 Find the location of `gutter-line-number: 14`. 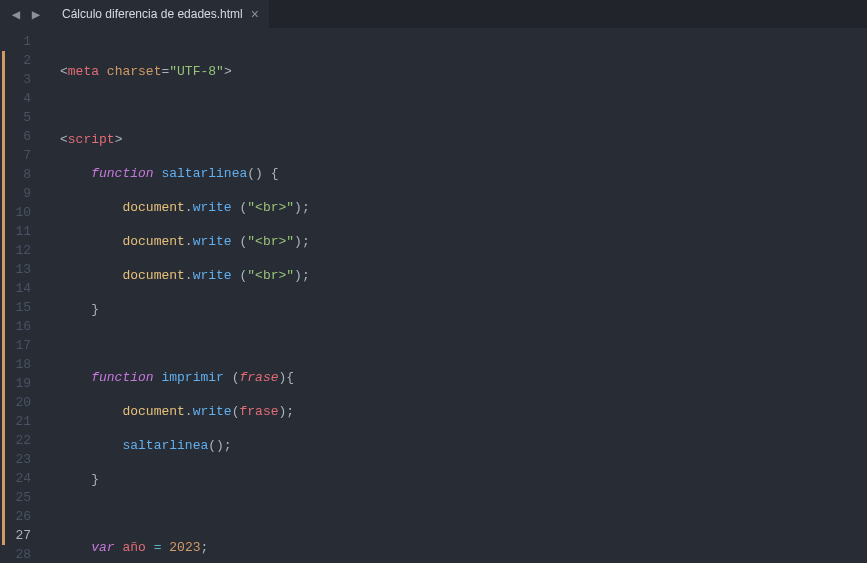

gutter-line-number: 14 is located at coordinates (18, 288).